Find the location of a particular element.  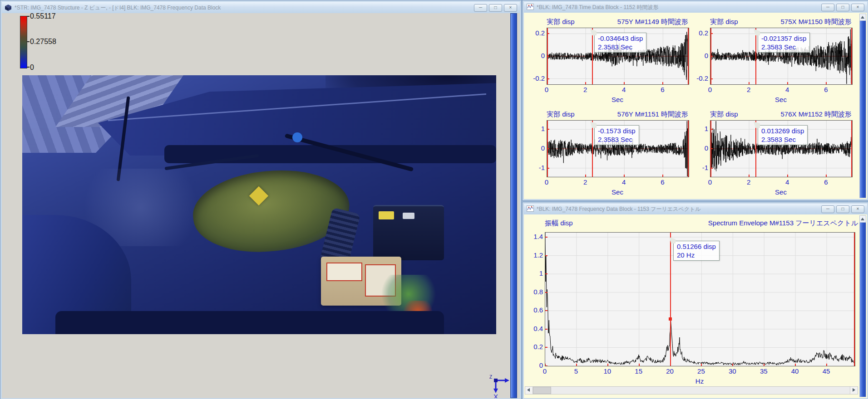

y-tick-label: -1 is located at coordinates (700, 168).